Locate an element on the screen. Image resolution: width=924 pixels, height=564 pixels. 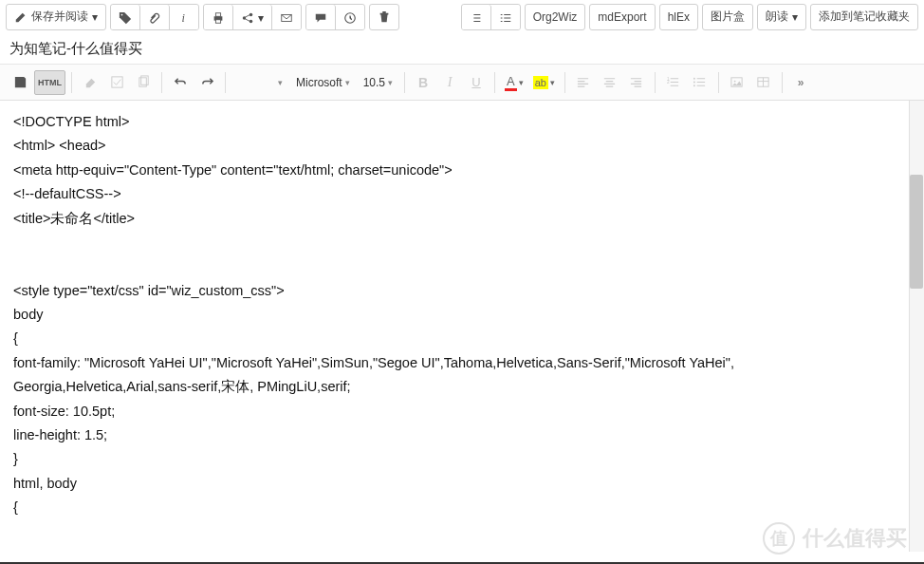
align-center-button is located at coordinates (610, 83).